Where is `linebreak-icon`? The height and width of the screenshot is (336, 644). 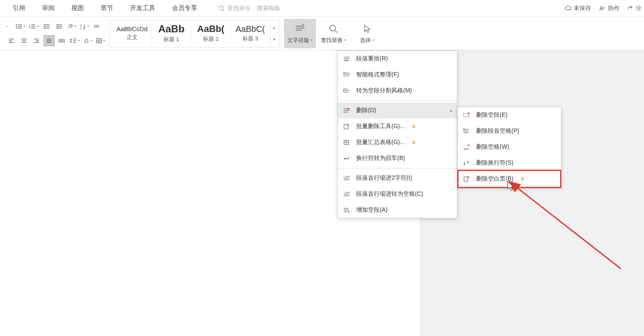 linebreak-icon is located at coordinates (347, 158).